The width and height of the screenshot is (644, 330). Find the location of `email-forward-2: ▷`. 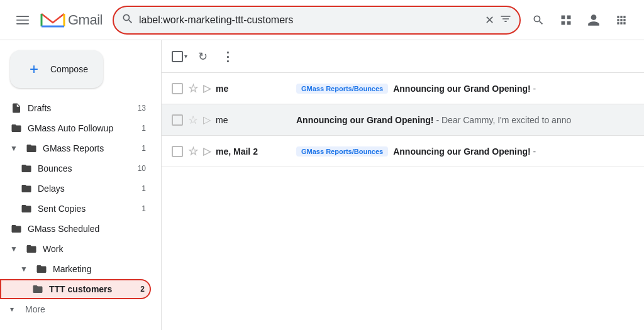

email-forward-2: ▷ is located at coordinates (207, 119).